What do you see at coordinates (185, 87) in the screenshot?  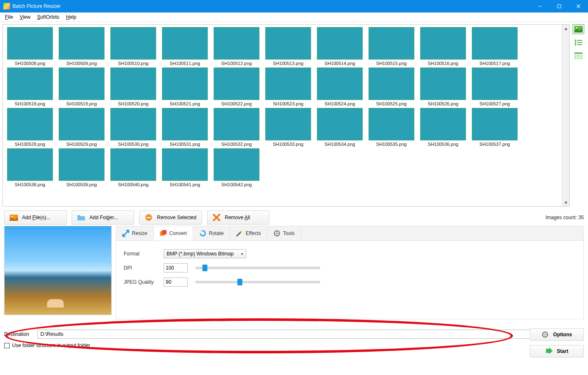 I see `thumbnail-item: SH100521.png` at bounding box center [185, 87].